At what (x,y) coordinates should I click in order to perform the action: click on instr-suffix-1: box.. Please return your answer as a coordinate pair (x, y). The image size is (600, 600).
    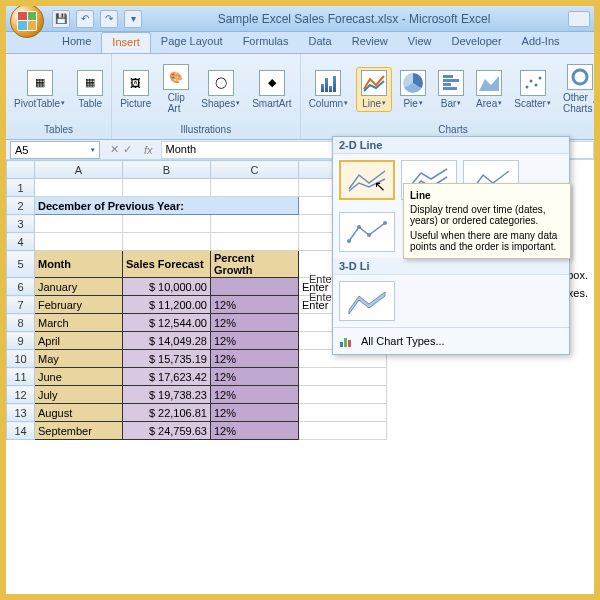
    Looking at the image, I should click on (578, 275).